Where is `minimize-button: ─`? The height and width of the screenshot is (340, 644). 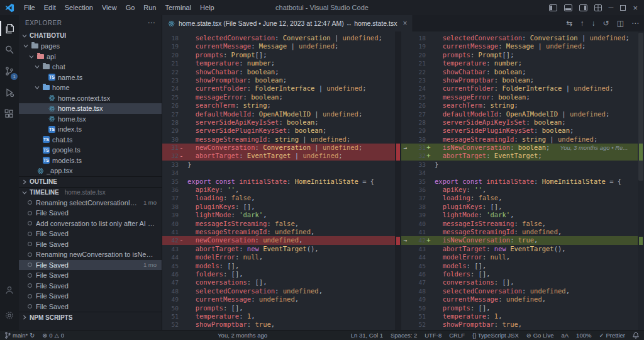
minimize-button: ─ is located at coordinates (611, 8).